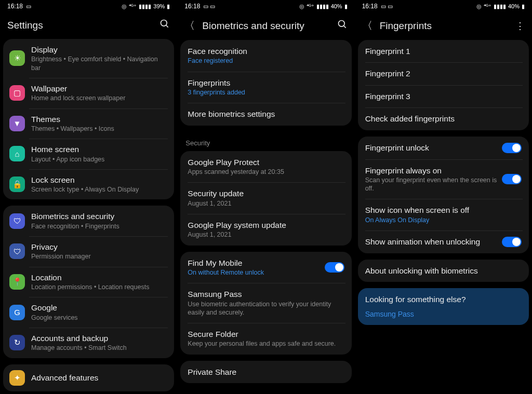 The image size is (532, 394). Describe the element at coordinates (100, 338) in the screenshot. I see `item-title: Accounts and backup` at that location.